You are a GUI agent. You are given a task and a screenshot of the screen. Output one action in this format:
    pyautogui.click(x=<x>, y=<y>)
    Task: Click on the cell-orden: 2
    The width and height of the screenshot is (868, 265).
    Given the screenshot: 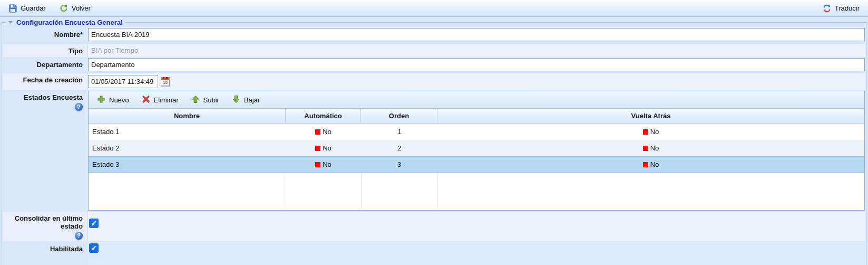 What is the action you would take?
    pyautogui.click(x=399, y=148)
    